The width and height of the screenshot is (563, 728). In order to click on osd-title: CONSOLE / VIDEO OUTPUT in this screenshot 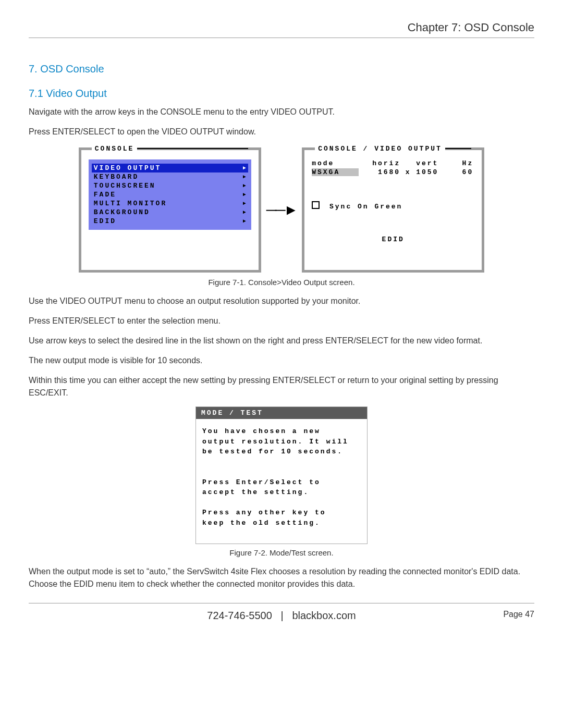, I will do `click(380, 149)`.